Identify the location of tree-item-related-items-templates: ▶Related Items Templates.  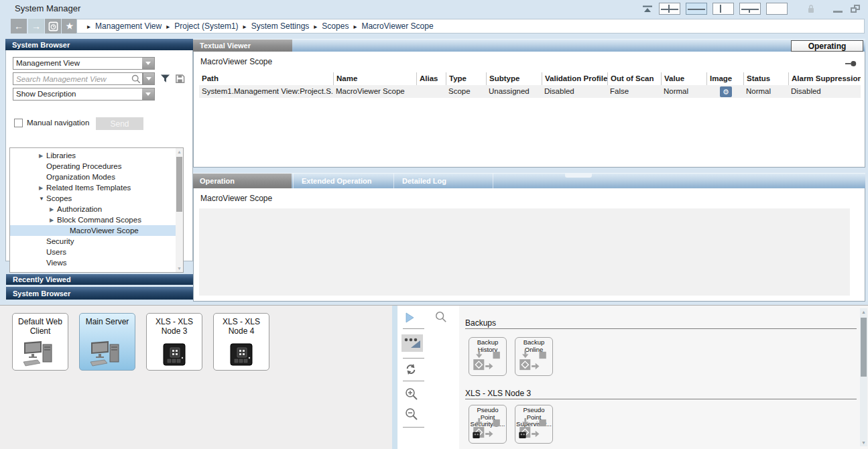
(92, 188).